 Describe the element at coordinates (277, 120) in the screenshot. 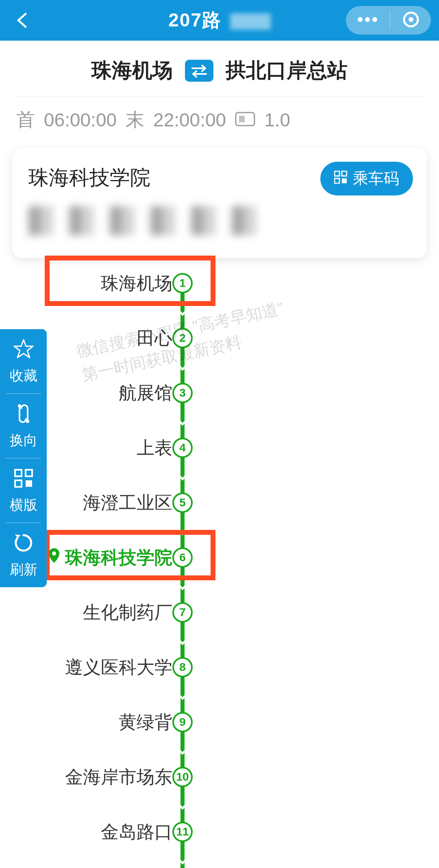

I see `fare-value: 1.0` at that location.